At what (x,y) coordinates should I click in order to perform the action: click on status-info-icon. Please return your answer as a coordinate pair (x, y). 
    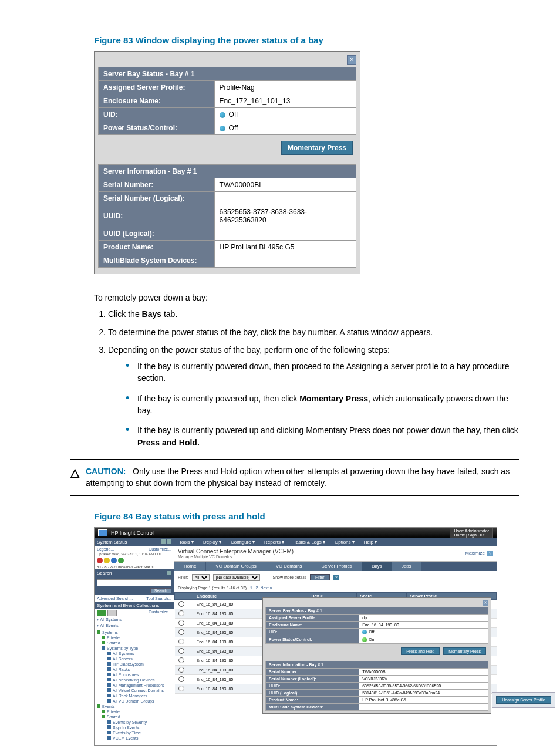
    Looking at the image, I should click on (114, 561).